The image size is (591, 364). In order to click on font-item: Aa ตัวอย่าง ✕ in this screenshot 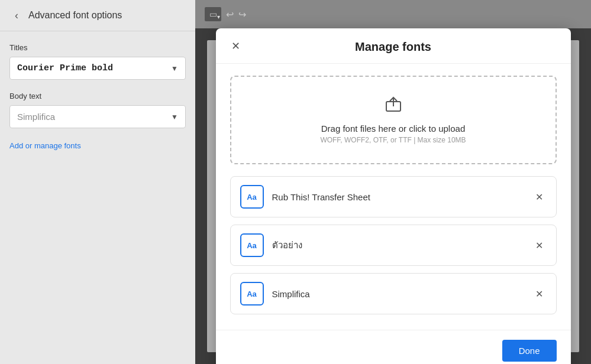, I will do `click(393, 245)`.